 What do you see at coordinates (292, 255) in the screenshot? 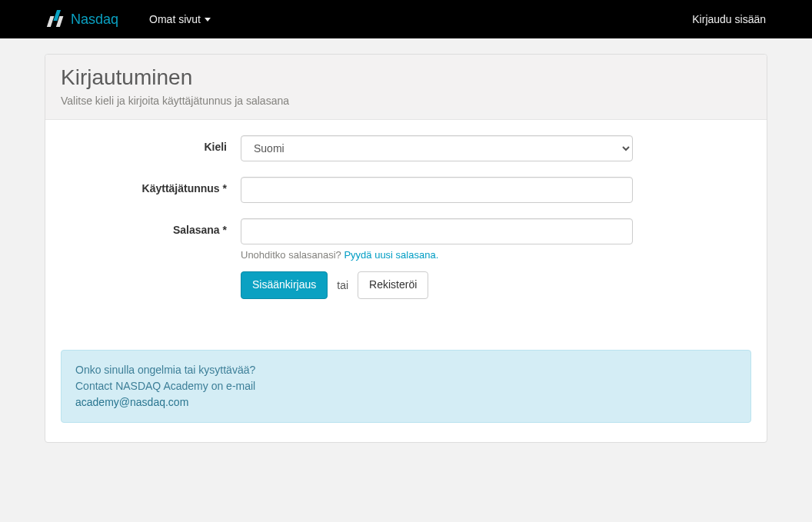
I see `forgot-prefix: Unohditko salasanasi?` at bounding box center [292, 255].